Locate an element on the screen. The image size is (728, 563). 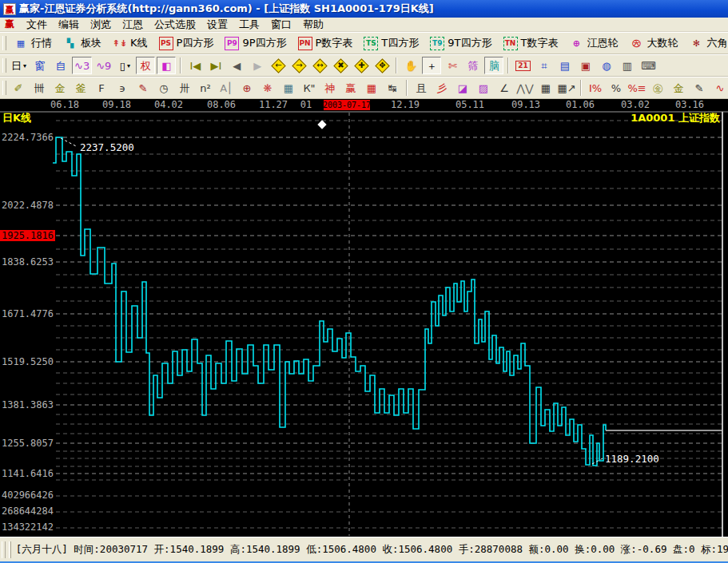
nav-cross-diamond-button: ✖ is located at coordinates (340, 65).